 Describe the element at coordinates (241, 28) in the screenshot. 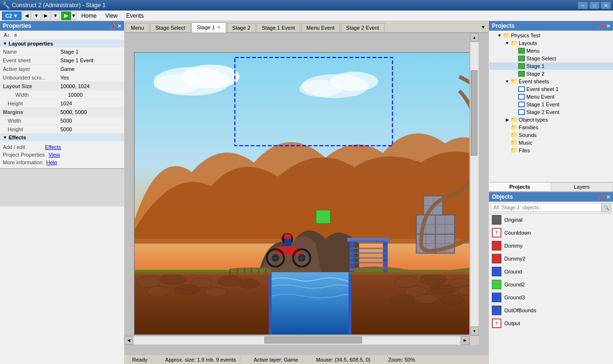

I see `tab-stage2: Stage 2` at that location.